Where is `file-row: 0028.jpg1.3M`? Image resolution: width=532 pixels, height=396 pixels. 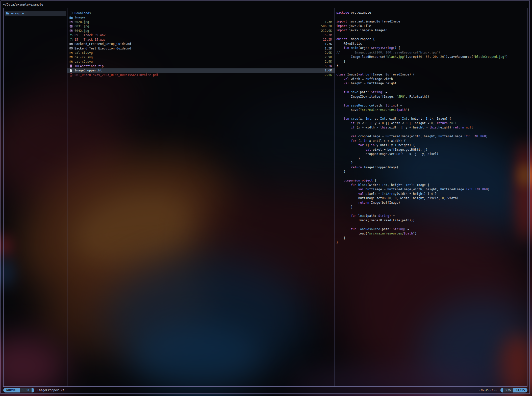 file-row: 0028.jpg1.3M is located at coordinates (201, 22).